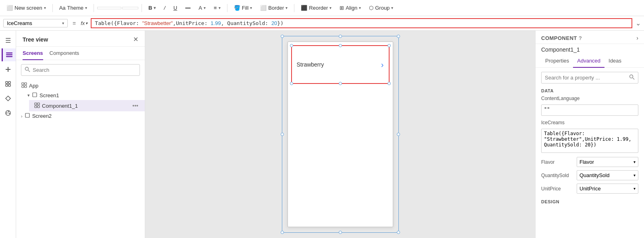 The width and height of the screenshot is (644, 238). Describe the element at coordinates (135, 40) in the screenshot. I see `tree-close-button: ✕` at that location.